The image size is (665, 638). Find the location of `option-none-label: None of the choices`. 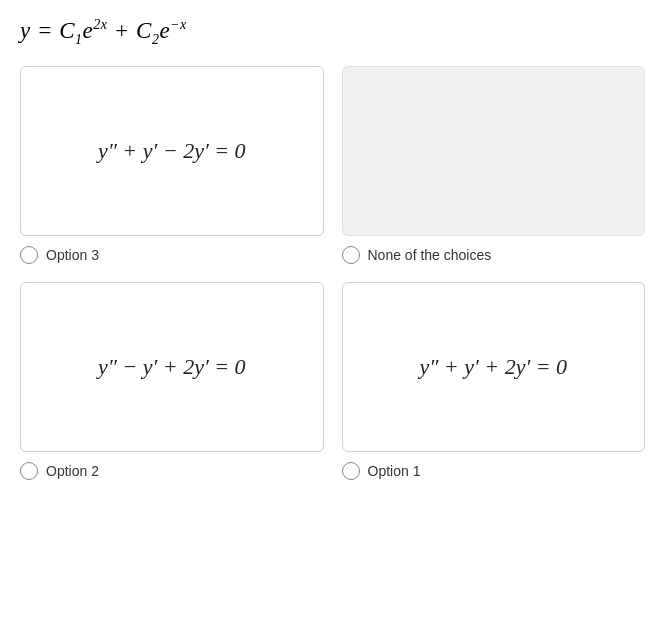

option-none-label: None of the choices is located at coordinates (417, 255).